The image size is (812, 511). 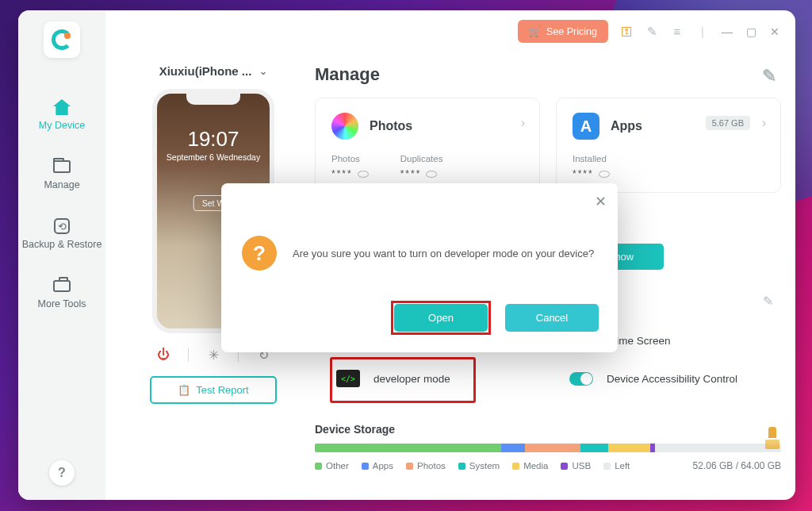 I want to click on legend-media: Media, so click(x=536, y=466).